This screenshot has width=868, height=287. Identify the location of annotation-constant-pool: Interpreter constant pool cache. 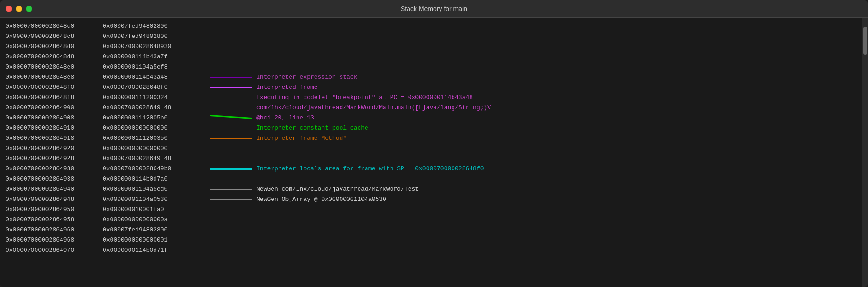
(312, 128).